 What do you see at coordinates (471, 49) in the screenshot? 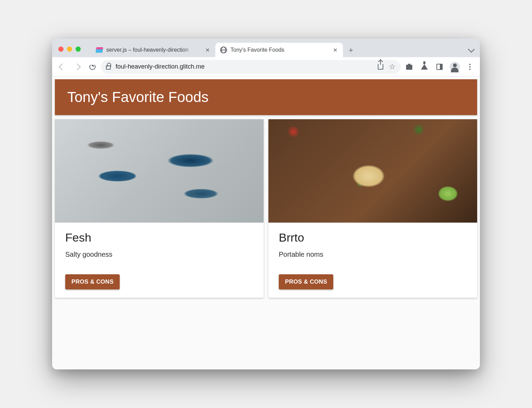
I see `chevron-down-icon` at bounding box center [471, 49].